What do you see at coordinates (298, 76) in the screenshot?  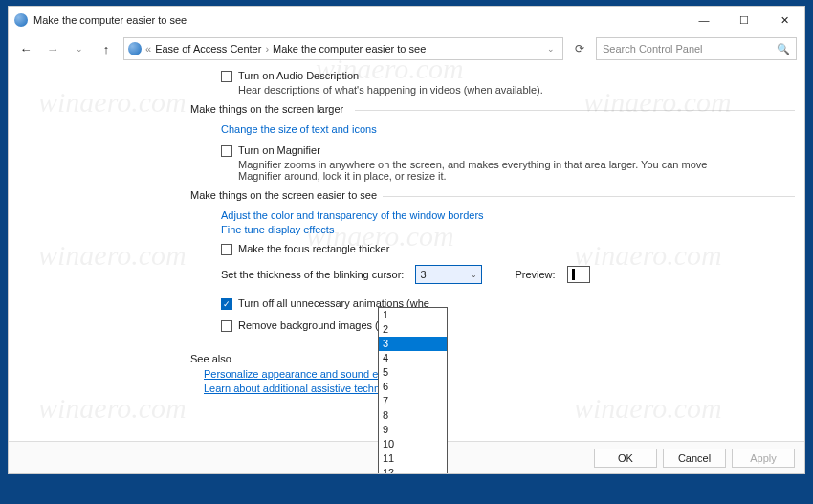 I see `checkbox-label: Turn on Audio Description` at bounding box center [298, 76].